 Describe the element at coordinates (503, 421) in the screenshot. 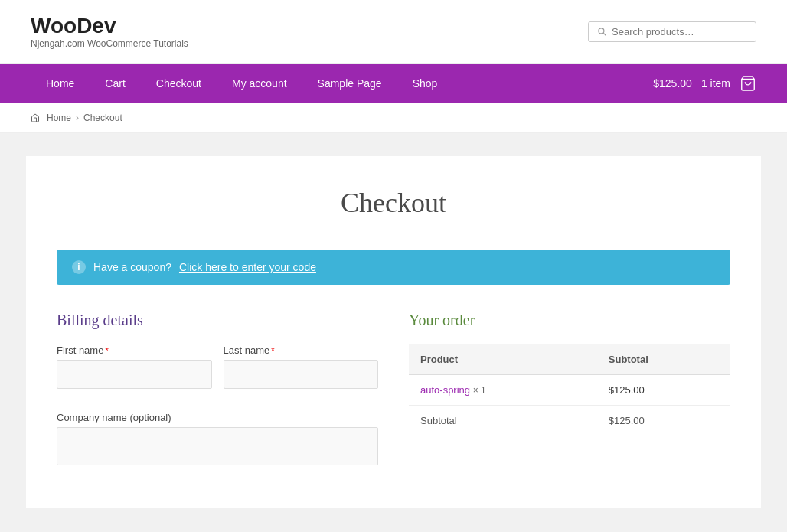

I see `subtotal-label: Subtotal` at that location.